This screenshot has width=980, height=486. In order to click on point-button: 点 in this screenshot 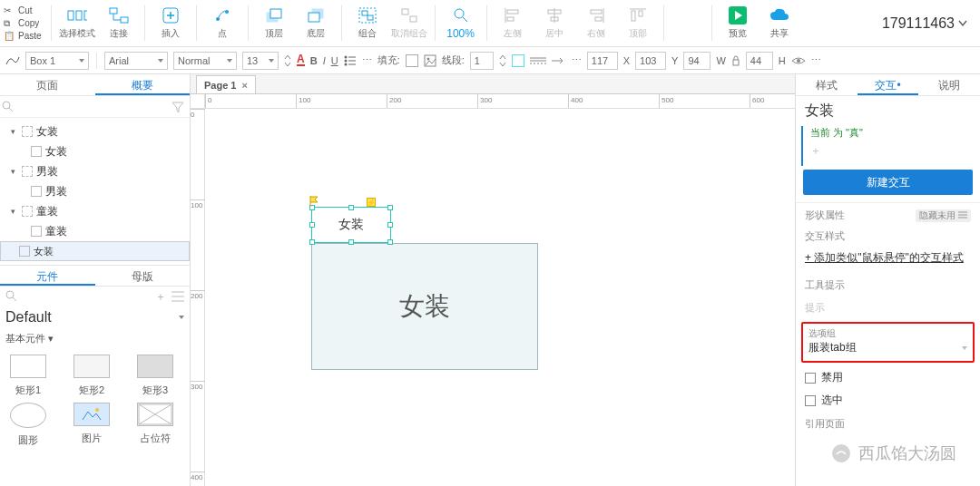, I will do `click(222, 24)`.